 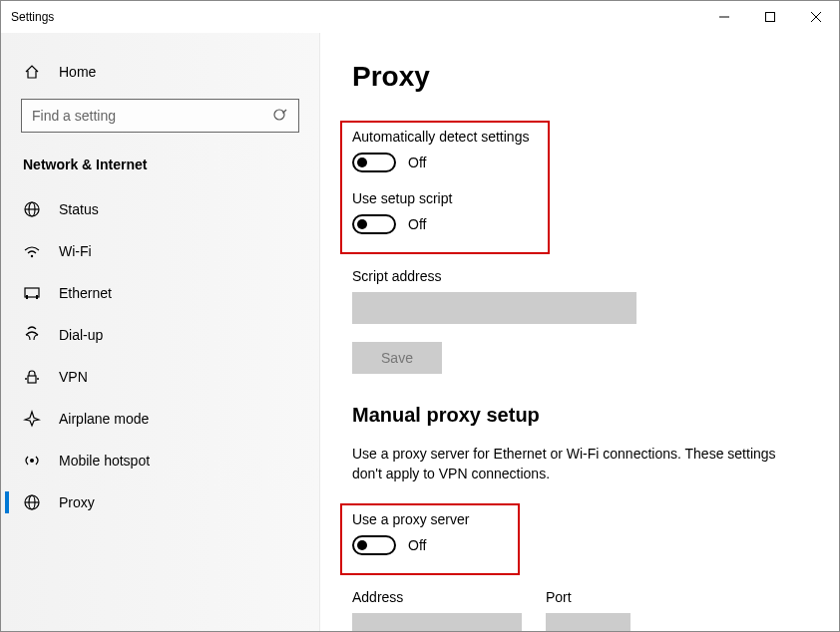 I want to click on sidebar-item-vpn: VPN, so click(x=160, y=377).